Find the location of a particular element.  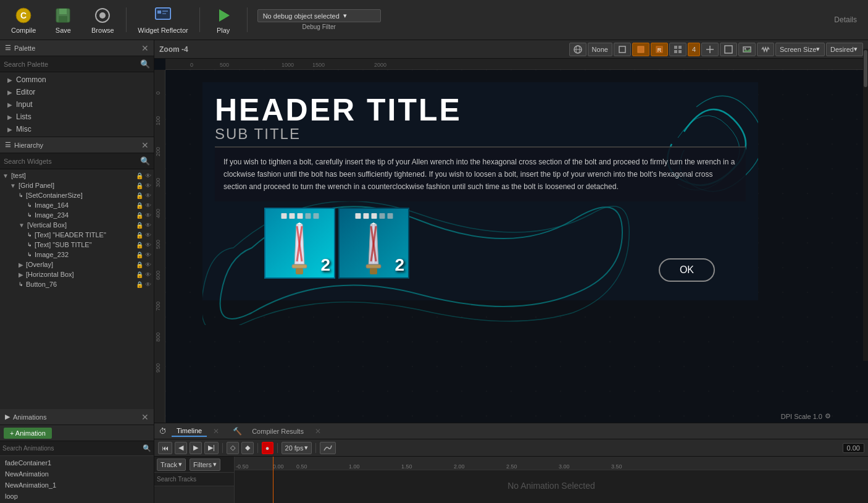

tree-item-button76: ↳ Button_76 🔒 👁 is located at coordinates (77, 284).